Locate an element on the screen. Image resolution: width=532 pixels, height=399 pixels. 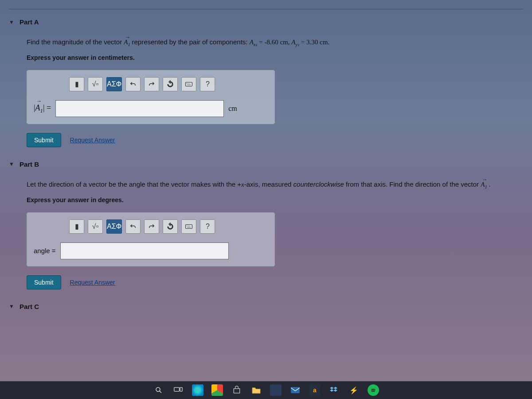
mail-icon is located at coordinates (295, 390).